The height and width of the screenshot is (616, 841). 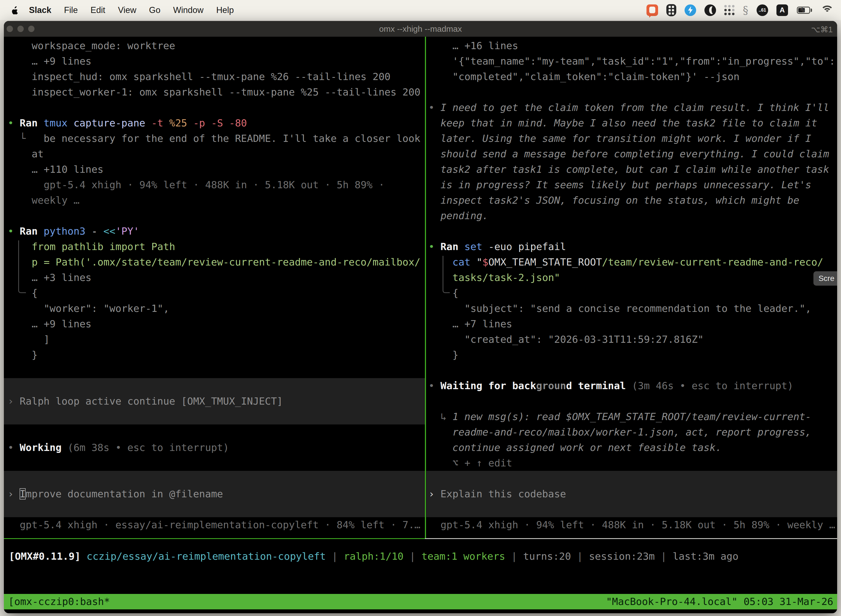 I want to click on text-segment: "worker": "worker-1",, so click(x=107, y=308).